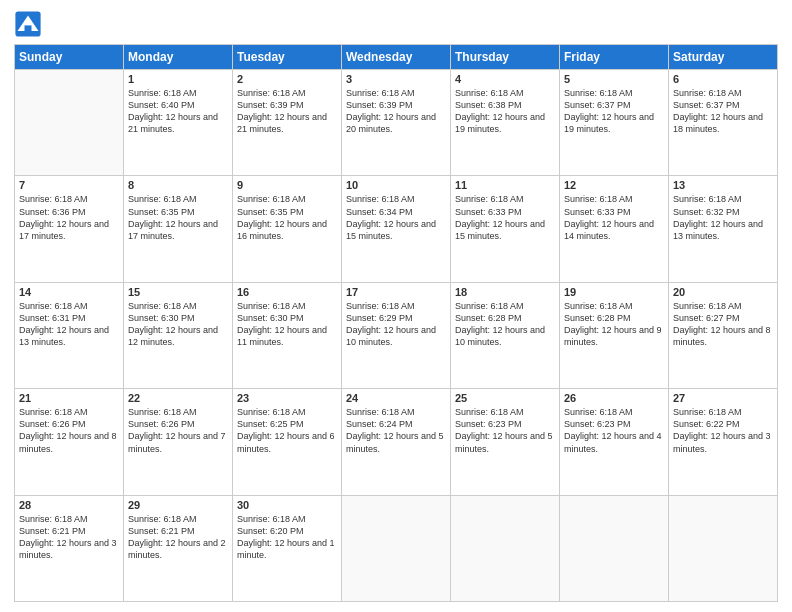 This screenshot has width=792, height=612. What do you see at coordinates (723, 79) in the screenshot?
I see `day-number: 6` at bounding box center [723, 79].